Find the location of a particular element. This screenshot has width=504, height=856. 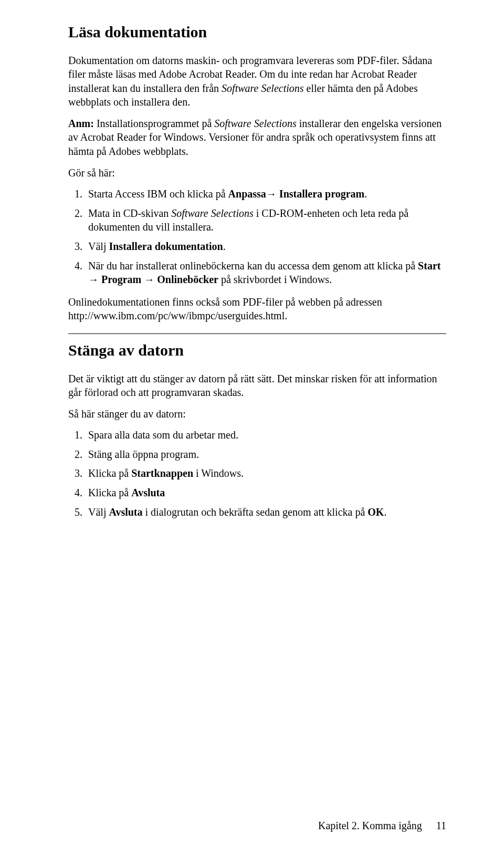

list-item: Stäng alla öppna program. is located at coordinates (266, 455).